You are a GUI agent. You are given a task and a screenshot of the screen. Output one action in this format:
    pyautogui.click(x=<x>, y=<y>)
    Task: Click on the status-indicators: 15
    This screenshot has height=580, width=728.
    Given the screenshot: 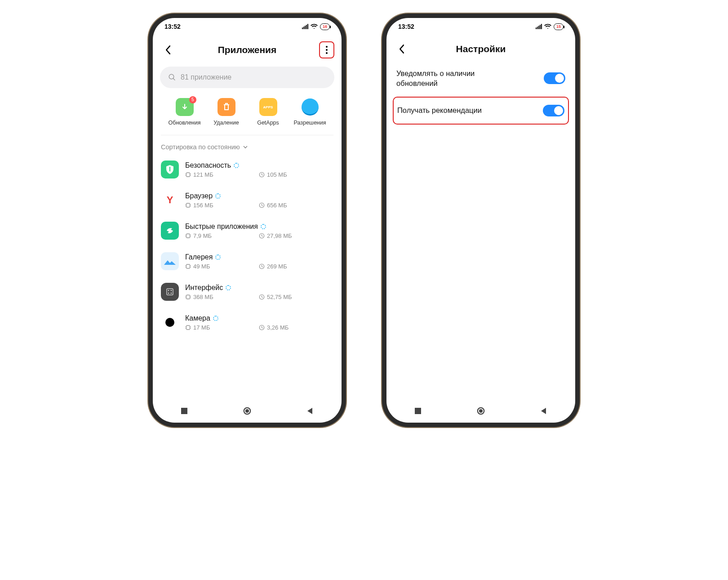 What is the action you would take?
    pyautogui.click(x=550, y=27)
    